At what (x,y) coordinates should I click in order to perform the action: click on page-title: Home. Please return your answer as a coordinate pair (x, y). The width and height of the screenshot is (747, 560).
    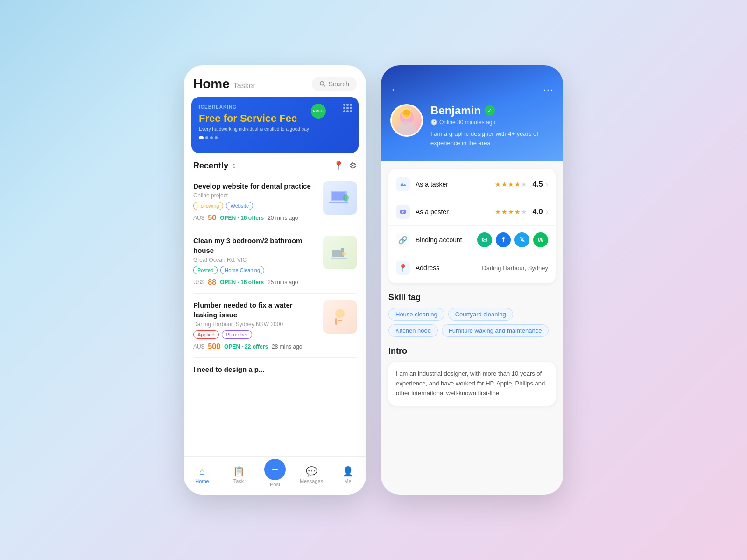
    Looking at the image, I should click on (211, 84).